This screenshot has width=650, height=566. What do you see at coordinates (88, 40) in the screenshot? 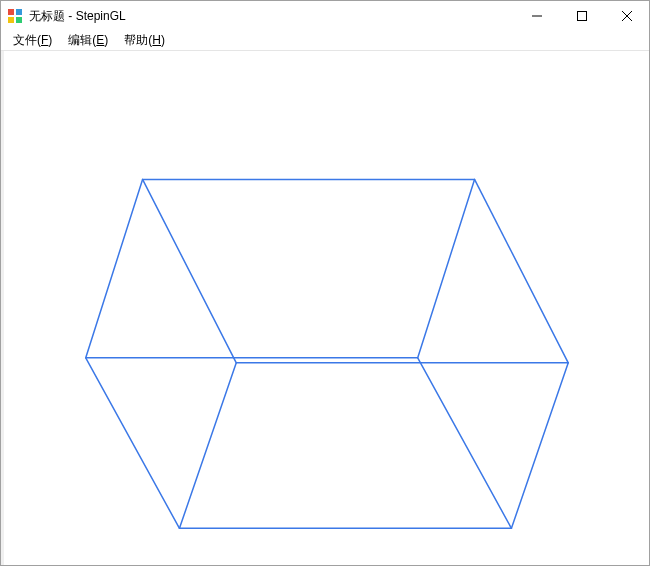
I see `menu-edit: 编辑(E)` at bounding box center [88, 40].